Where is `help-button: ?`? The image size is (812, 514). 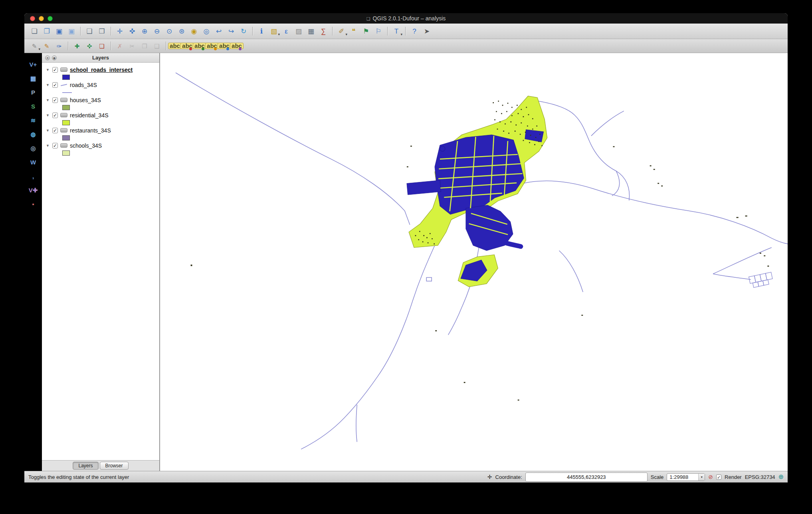
help-button: ? is located at coordinates (414, 31).